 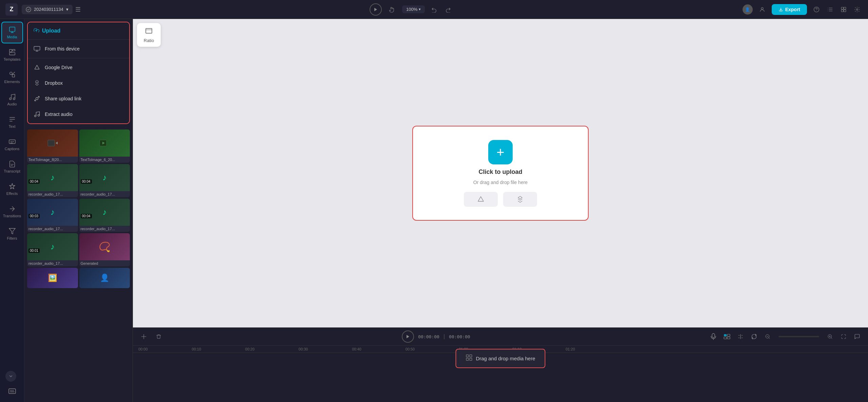 I want to click on sidebar-item-transcript: Transcript, so click(x=12, y=167).